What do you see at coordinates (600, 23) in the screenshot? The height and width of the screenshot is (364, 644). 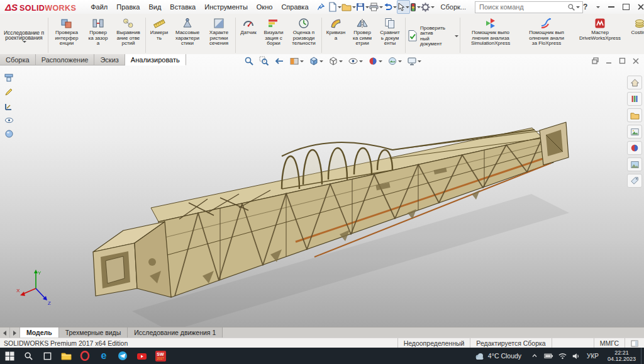 I see `driveworksxpress-icon` at bounding box center [600, 23].